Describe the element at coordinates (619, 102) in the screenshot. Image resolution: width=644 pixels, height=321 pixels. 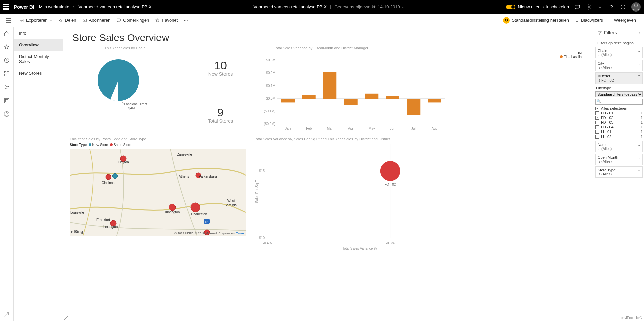
I see `filter-search-input` at that location.